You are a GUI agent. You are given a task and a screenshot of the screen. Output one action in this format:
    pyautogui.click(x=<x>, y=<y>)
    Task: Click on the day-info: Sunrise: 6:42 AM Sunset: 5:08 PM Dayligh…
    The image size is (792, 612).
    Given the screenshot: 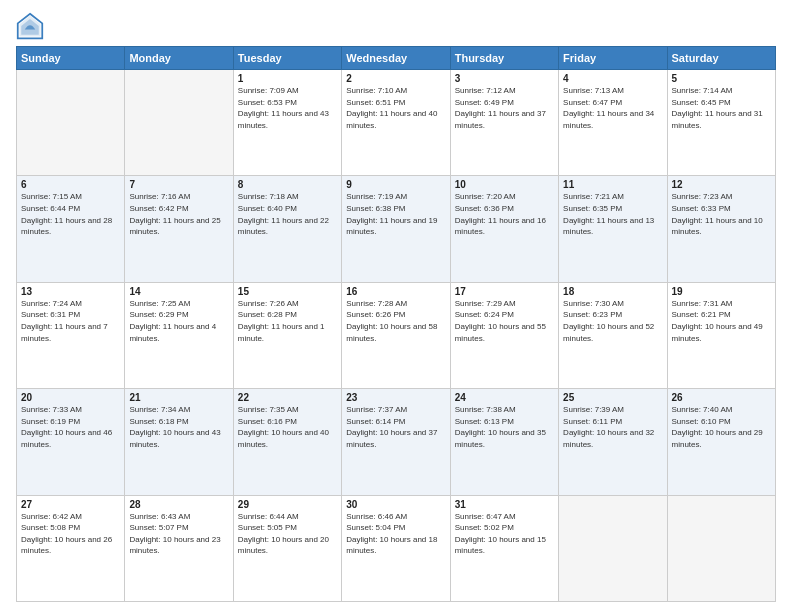 What is the action you would take?
    pyautogui.click(x=70, y=534)
    